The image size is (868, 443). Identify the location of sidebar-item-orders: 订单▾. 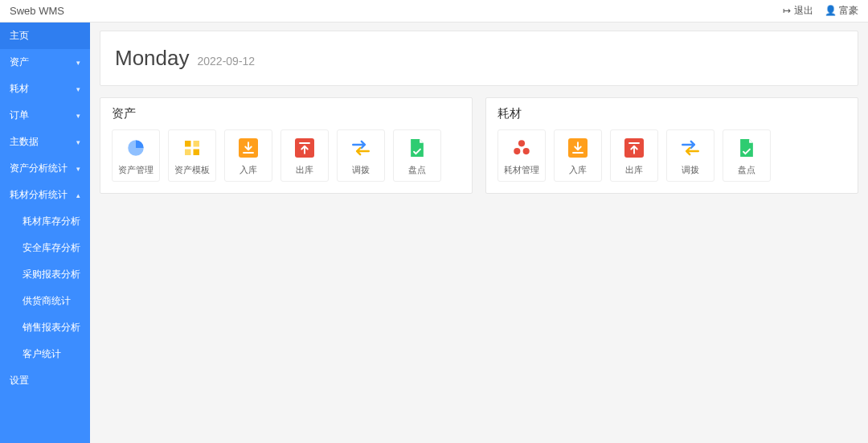
(45, 116).